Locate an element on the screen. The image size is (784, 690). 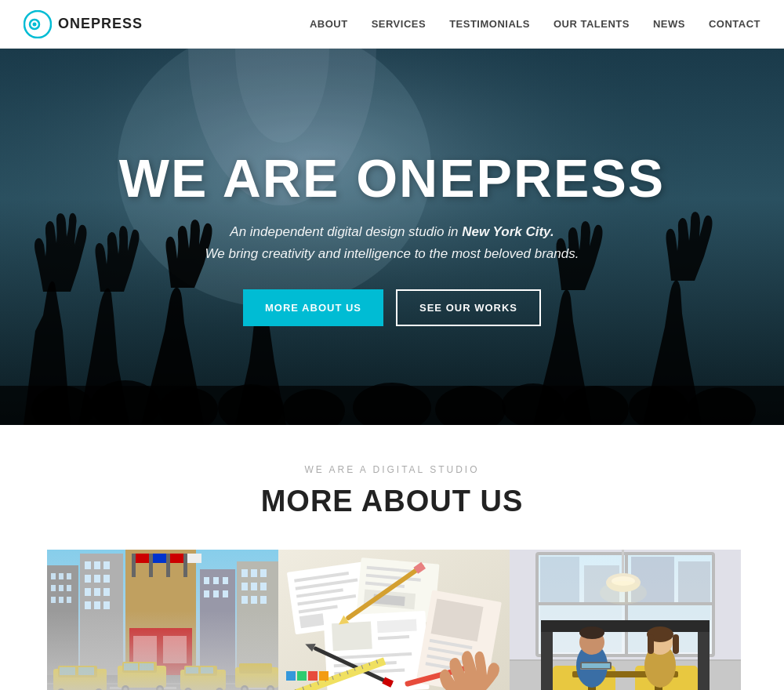
site-header: ONEPRESS ABOUT SERVICES TESTIMONIALS OUR… is located at coordinates (392, 24).